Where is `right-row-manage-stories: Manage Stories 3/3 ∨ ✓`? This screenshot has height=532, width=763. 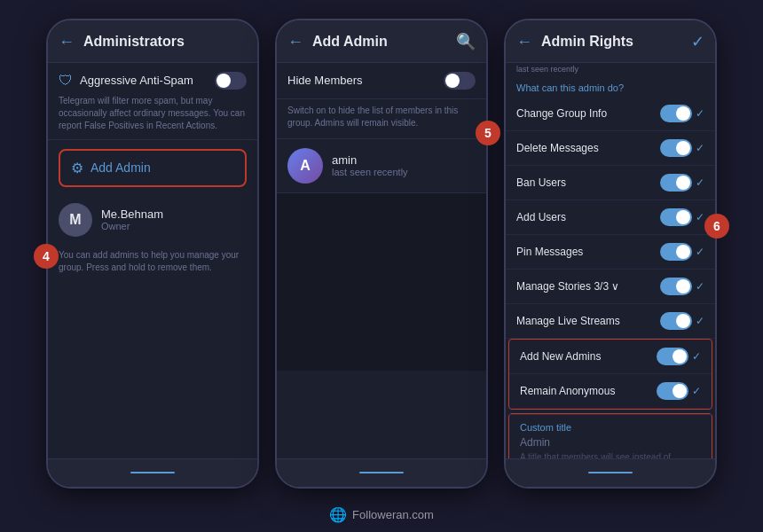 right-row-manage-stories: Manage Stories 3/3 ∨ ✓ is located at coordinates (610, 287).